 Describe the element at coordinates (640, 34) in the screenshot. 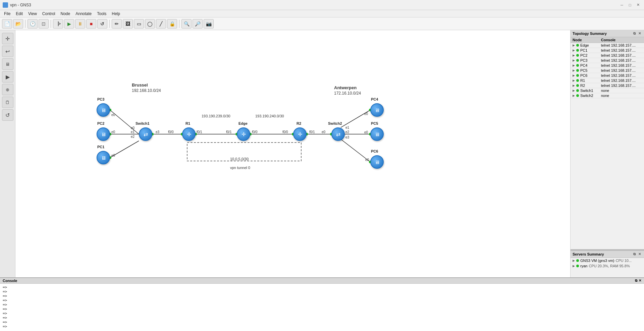

I see `topology-close-btn: ✕` at that location.